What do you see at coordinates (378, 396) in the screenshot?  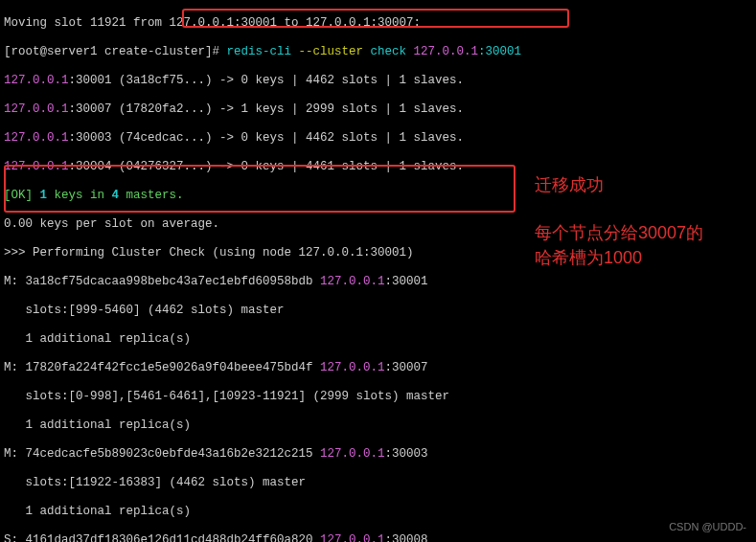 I see `line-slots: slots:[0-998],[5461-6461],[10923-11921] …` at bounding box center [378, 396].